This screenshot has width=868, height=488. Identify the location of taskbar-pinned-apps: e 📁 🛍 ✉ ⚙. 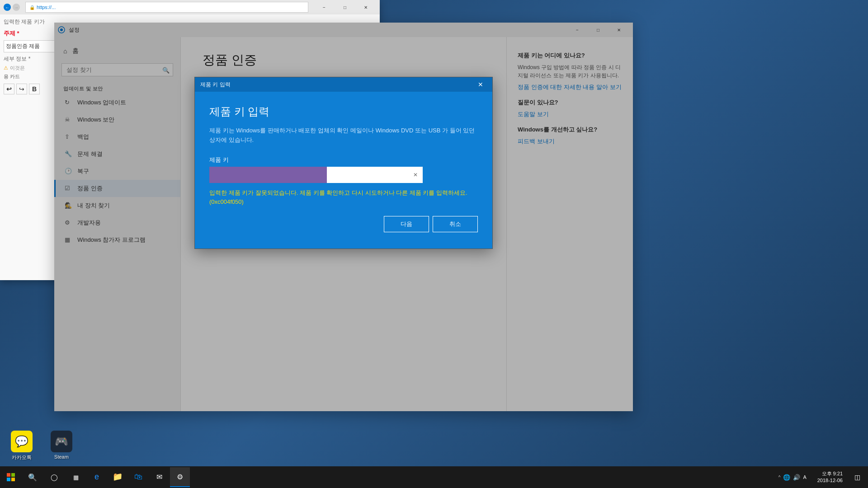
(138, 477).